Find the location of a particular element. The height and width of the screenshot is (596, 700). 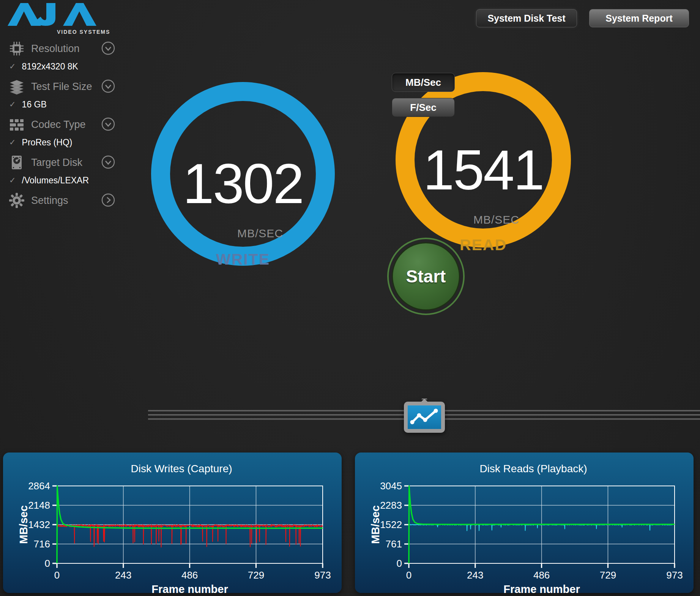

system-disk-test-button: System Disk Test is located at coordinates (527, 18).